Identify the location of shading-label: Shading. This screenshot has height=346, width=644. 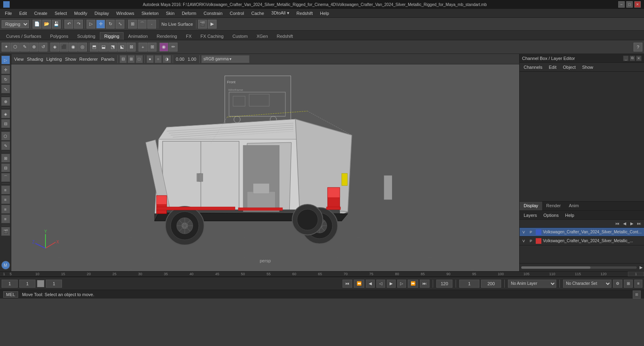
(35, 59).